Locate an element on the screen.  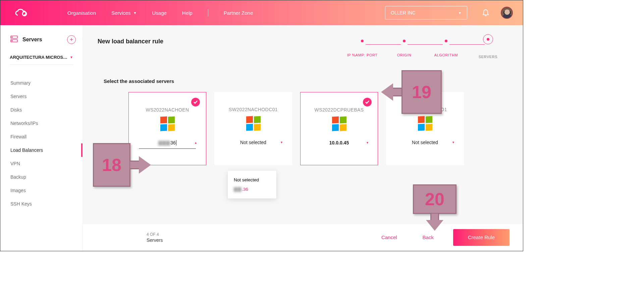
progress-indicator: 4 OF 4 Servers is located at coordinates (155, 237).